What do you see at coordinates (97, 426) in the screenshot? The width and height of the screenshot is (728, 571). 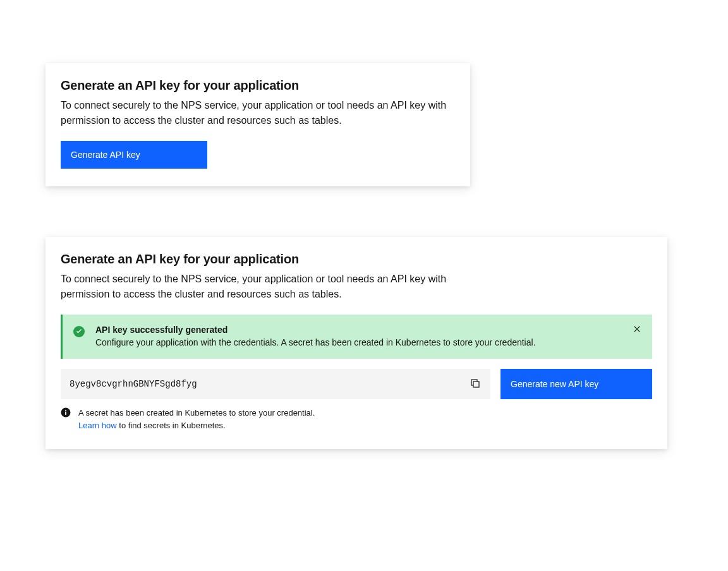 I see `learn-how-link: Learn how` at bounding box center [97, 426].